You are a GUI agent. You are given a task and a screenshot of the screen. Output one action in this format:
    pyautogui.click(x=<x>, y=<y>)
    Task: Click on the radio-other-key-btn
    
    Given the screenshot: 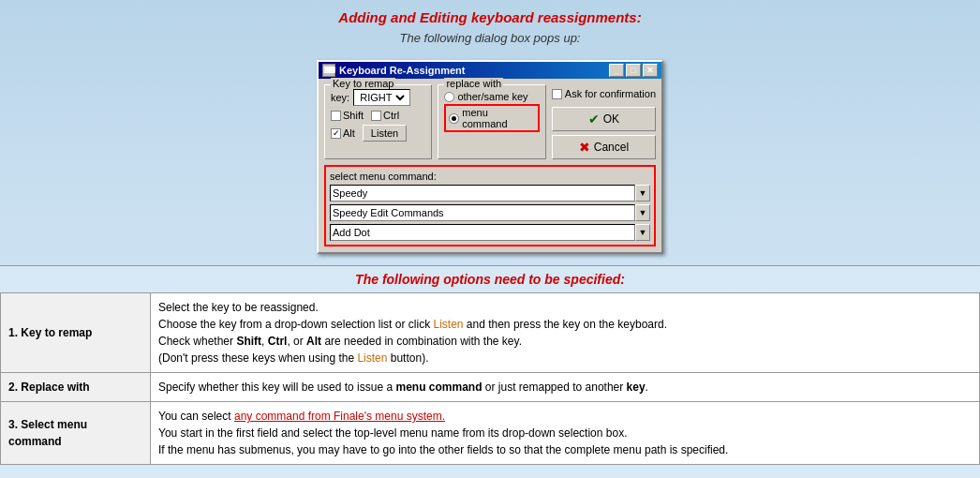 What is the action you would take?
    pyautogui.click(x=450, y=97)
    